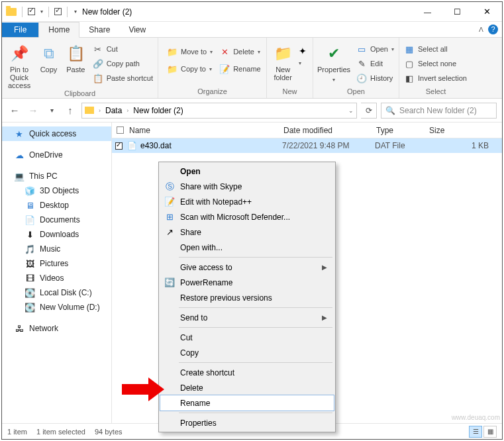 Image resolution: width=504 pixels, height=441 pixels. I want to click on sidebar-item-quick-access: ★Quick access, so click(57, 134).